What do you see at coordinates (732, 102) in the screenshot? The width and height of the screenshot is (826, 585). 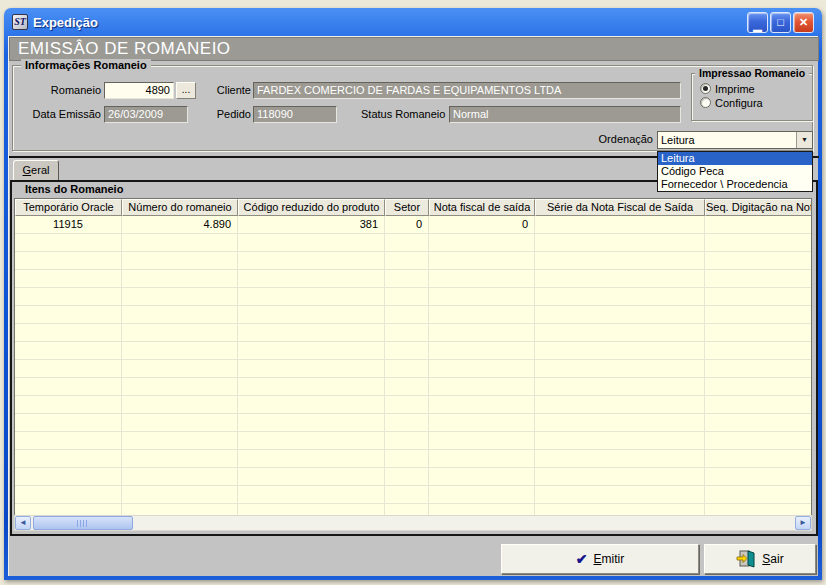 I see `radio-option-configura: Configura` at bounding box center [732, 102].